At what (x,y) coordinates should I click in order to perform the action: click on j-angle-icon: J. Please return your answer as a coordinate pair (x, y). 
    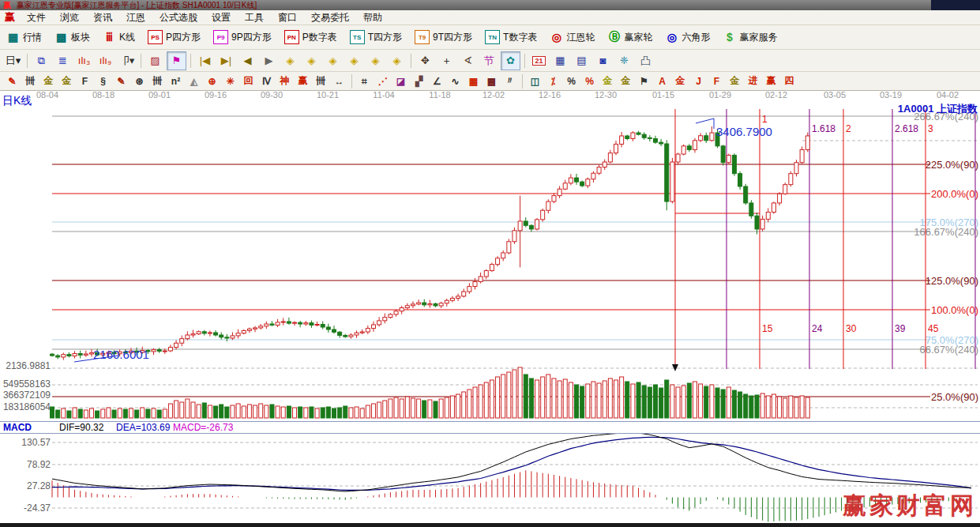
    Looking at the image, I should click on (698, 81).